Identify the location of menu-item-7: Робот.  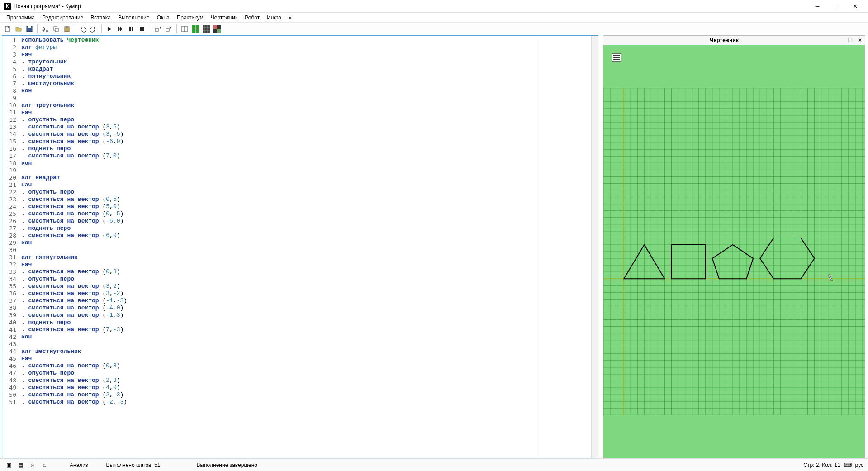
(252, 18).